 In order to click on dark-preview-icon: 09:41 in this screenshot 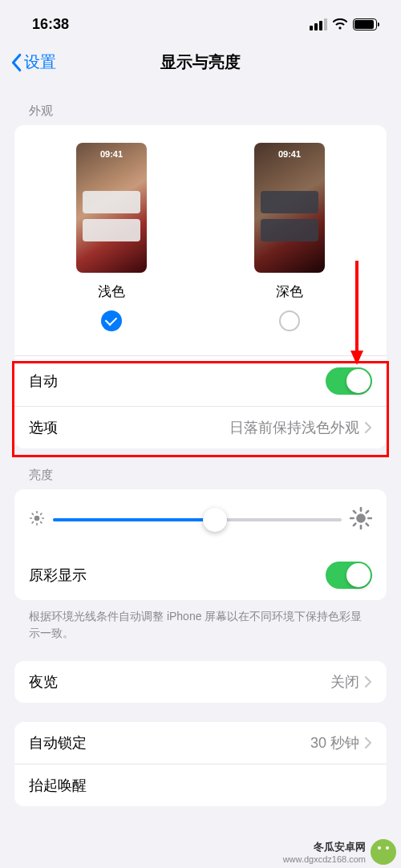, I will do `click(290, 208)`.